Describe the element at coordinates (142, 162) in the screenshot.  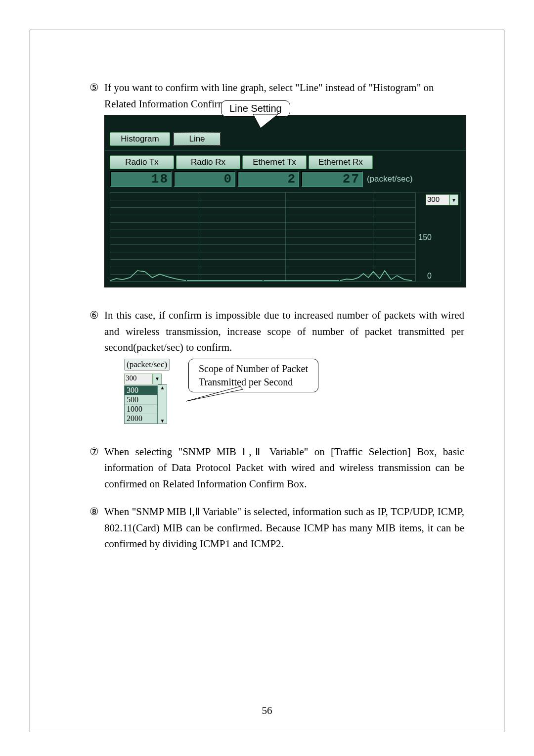
I see `radio-tx-header: Radio Tx` at that location.